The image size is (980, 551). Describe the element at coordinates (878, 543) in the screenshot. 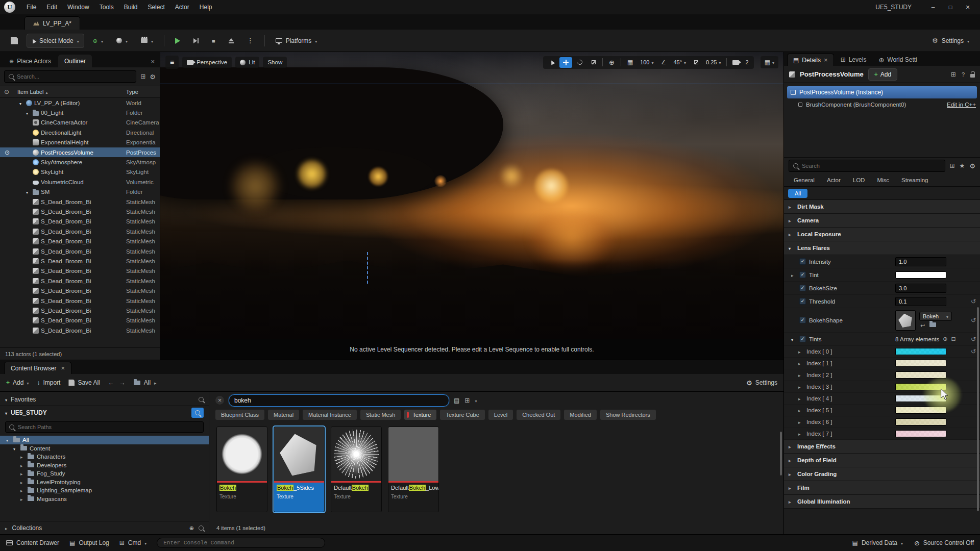

I see `derived-data-button: Derived Data` at that location.